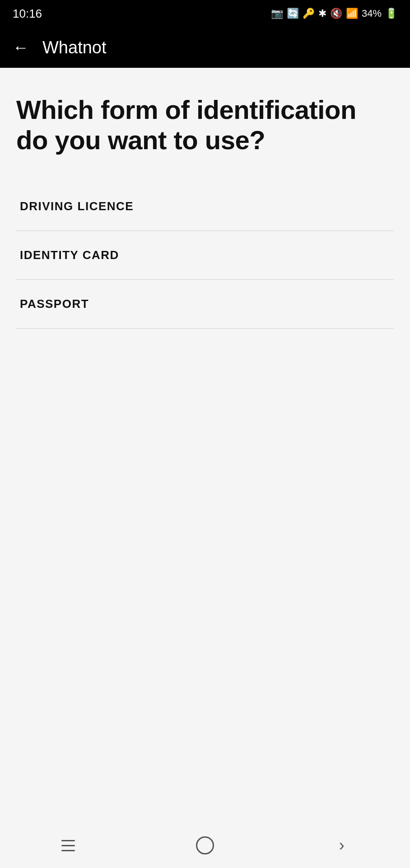 The width and height of the screenshot is (410, 868). Describe the element at coordinates (21, 47) in the screenshot. I see `back-button: ←` at that location.